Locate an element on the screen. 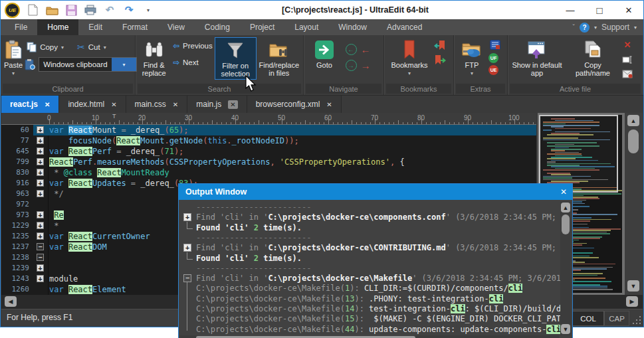  bookmarks-button: Bookmarks ▾ is located at coordinates (409, 58).